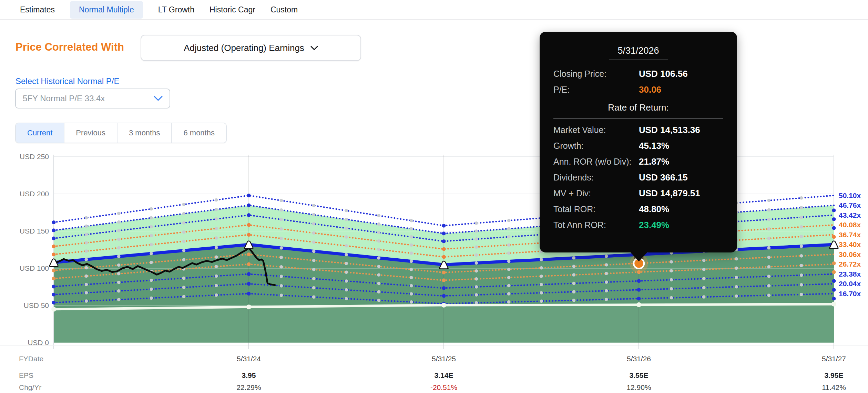 The width and height of the screenshot is (868, 393). I want to click on fy-date-value: 5/31/24, so click(249, 359).